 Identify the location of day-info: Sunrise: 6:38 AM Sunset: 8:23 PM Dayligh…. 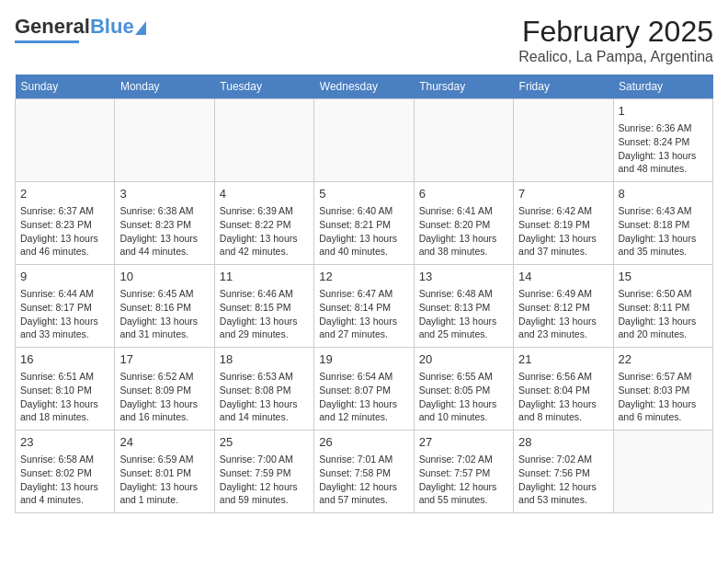
(164, 232).